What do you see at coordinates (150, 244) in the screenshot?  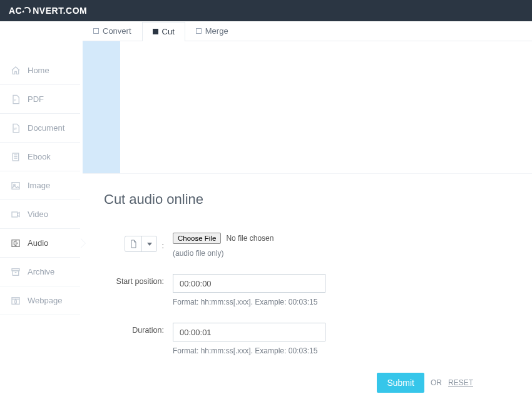 I see `chevron-down-icon` at bounding box center [150, 244].